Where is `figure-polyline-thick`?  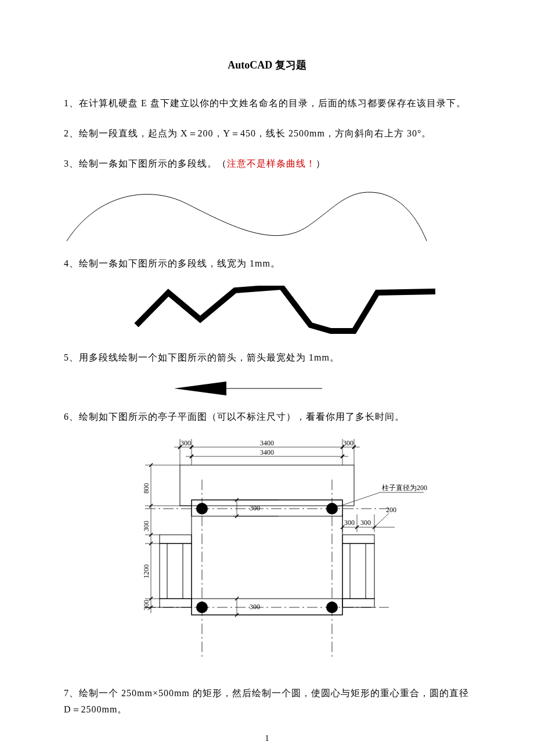 figure-polyline-thick is located at coordinates (296, 312).